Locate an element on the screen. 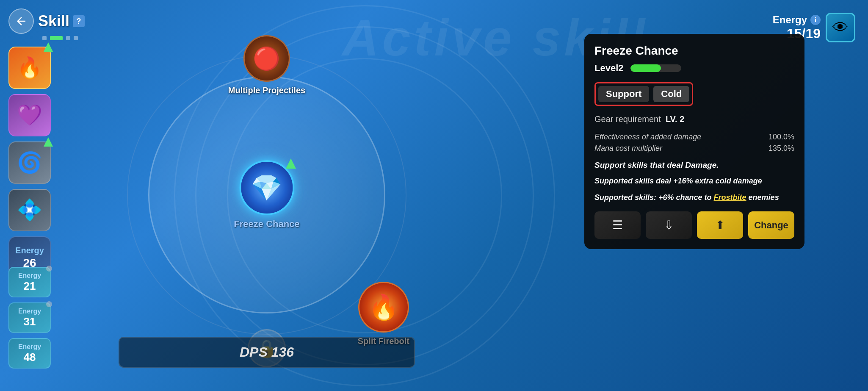  stats-section: Effectiveness of added damage 100.0% Man… is located at coordinates (694, 143).